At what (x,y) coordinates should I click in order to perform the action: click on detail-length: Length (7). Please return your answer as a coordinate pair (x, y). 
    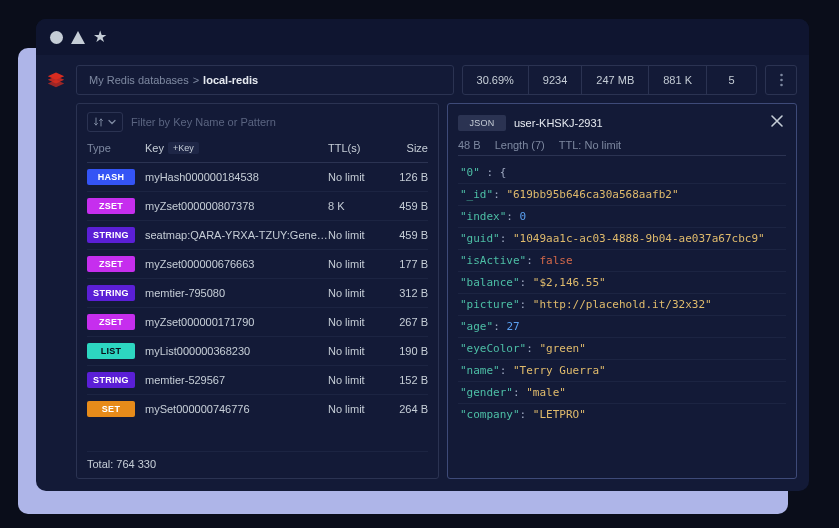
    Looking at the image, I should click on (520, 145).